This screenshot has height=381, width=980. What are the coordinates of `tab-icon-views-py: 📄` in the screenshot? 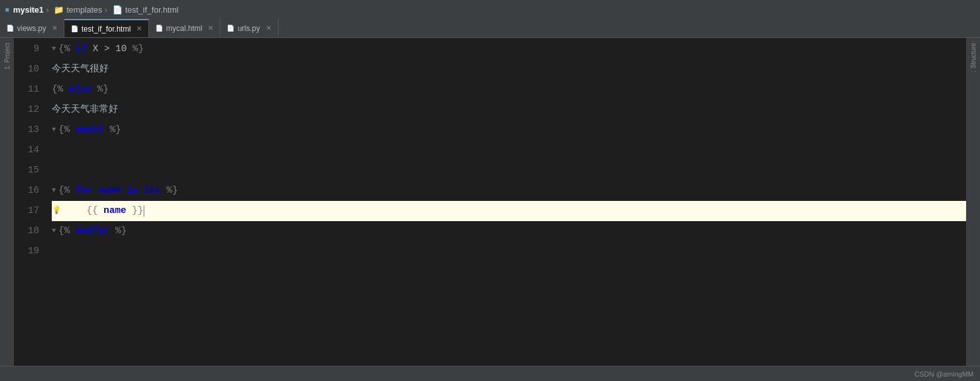 It's located at (10, 28).